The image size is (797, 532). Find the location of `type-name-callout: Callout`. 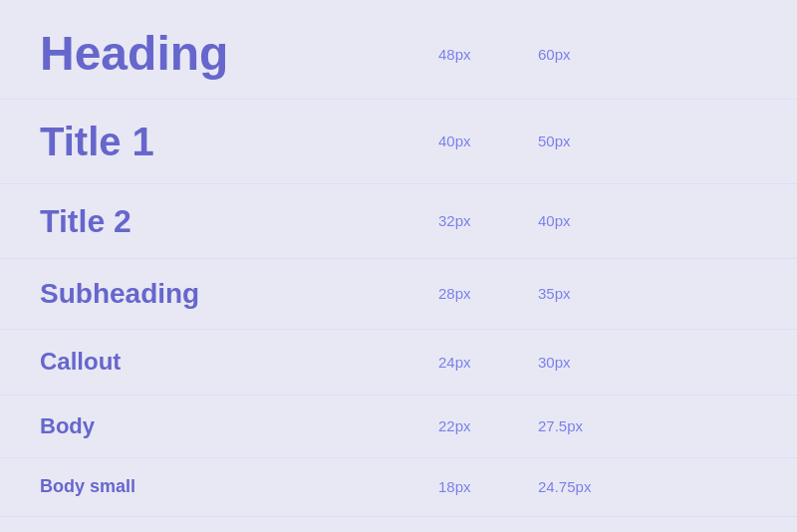

type-name-callout: Callout is located at coordinates (239, 363).